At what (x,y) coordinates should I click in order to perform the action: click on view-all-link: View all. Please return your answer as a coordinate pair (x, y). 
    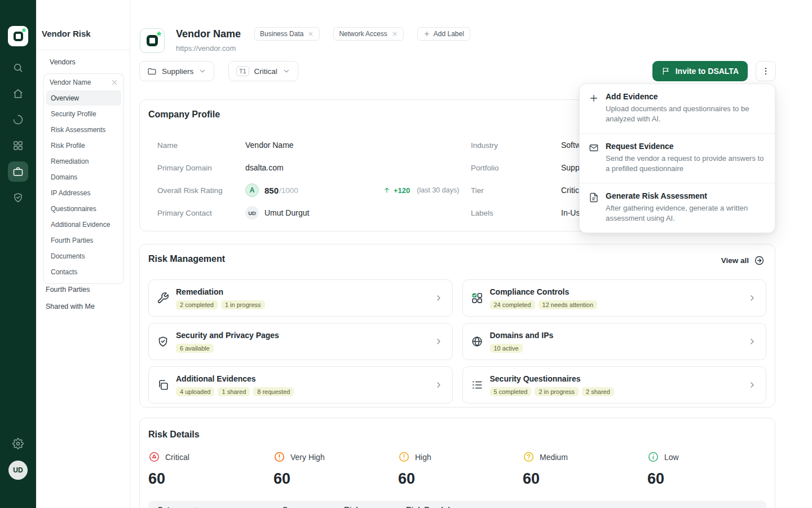
    Looking at the image, I should click on (743, 261).